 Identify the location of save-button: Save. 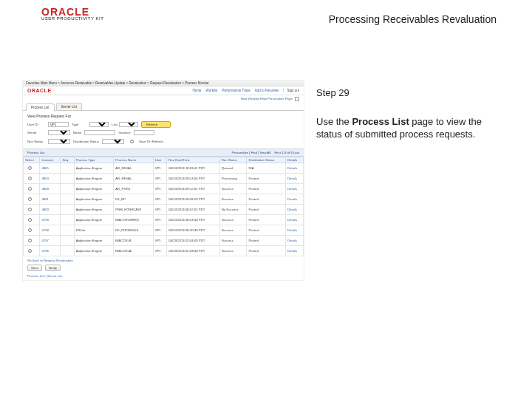
(35, 267).